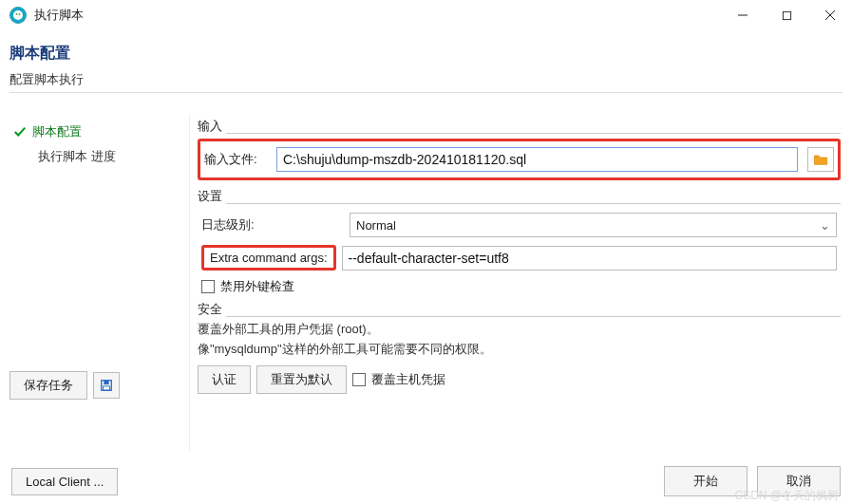  Describe the element at coordinates (212, 126) in the screenshot. I see `group-input-label: 输入` at that location.